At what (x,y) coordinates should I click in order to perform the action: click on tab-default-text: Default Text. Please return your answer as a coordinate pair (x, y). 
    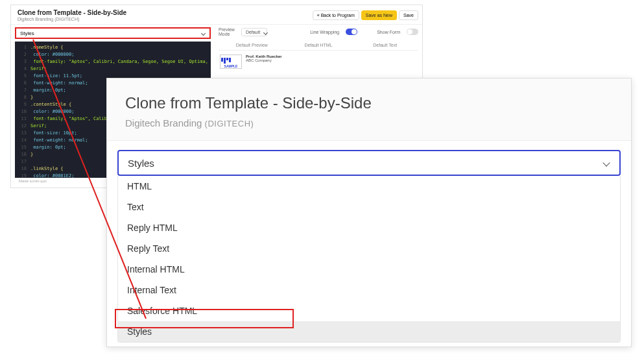
    Looking at the image, I should click on (385, 45).